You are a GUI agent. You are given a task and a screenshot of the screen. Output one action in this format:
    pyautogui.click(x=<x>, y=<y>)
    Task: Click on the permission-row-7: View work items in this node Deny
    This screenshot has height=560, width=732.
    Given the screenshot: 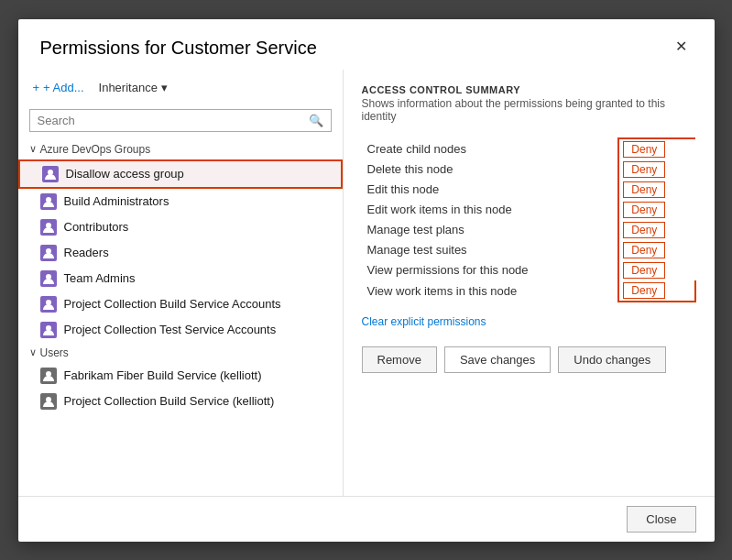 What is the action you would take?
    pyautogui.click(x=529, y=291)
    